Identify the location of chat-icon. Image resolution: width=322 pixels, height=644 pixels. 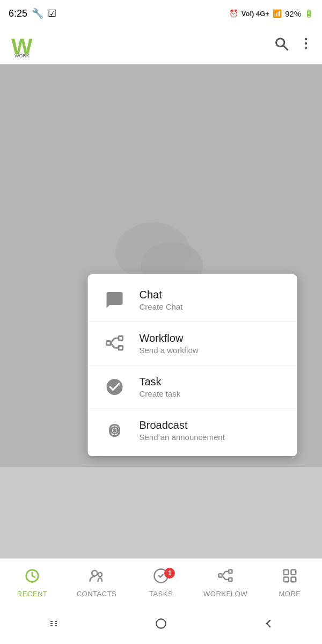
(115, 300).